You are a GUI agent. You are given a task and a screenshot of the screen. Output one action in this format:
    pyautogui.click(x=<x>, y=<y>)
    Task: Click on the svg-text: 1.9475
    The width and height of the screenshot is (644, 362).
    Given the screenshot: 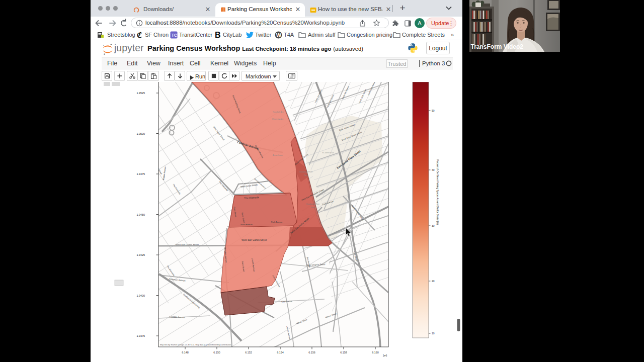 What is the action you would take?
    pyautogui.click(x=141, y=174)
    